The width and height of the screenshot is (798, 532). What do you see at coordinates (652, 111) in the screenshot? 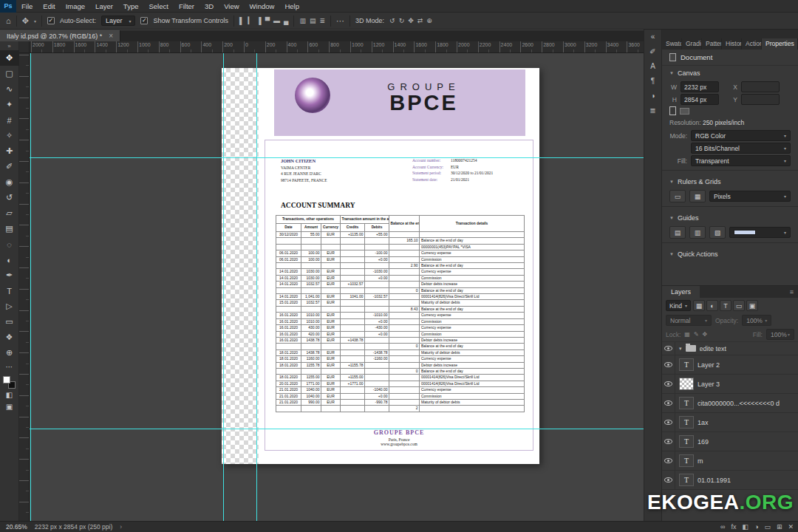
I see `info-panel-icon: ≣` at bounding box center [652, 111].